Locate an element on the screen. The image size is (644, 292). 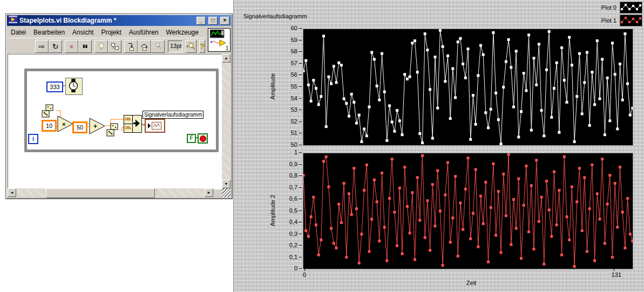
legend-row-1: Plot 1 is located at coordinates (622, 21).